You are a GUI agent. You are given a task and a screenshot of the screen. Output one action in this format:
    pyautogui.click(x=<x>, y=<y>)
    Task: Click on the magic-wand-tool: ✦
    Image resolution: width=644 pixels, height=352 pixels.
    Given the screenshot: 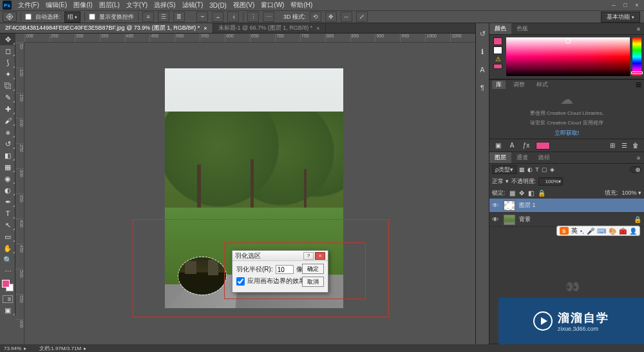 What is the action you would take?
    pyautogui.click(x=8, y=74)
    